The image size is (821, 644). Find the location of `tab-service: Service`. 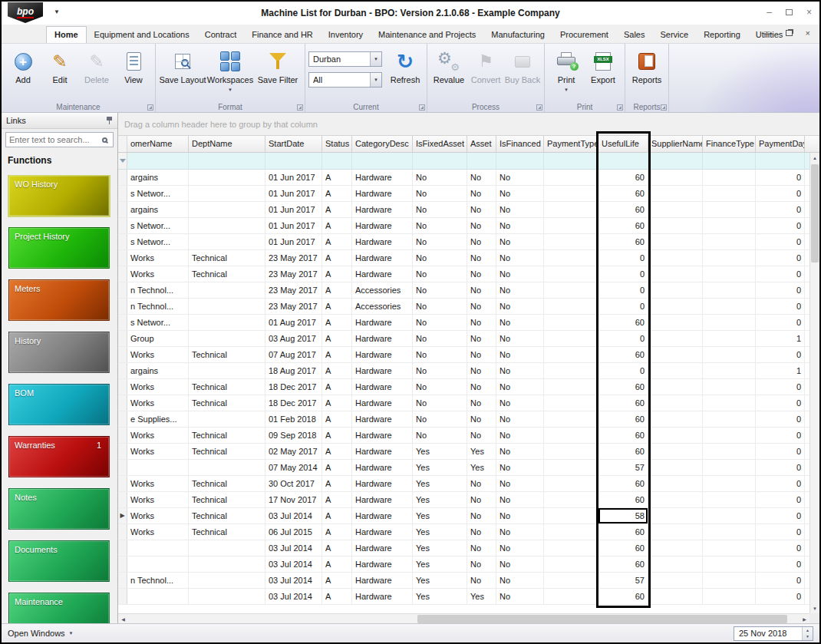

tab-service: Service is located at coordinates (674, 35).